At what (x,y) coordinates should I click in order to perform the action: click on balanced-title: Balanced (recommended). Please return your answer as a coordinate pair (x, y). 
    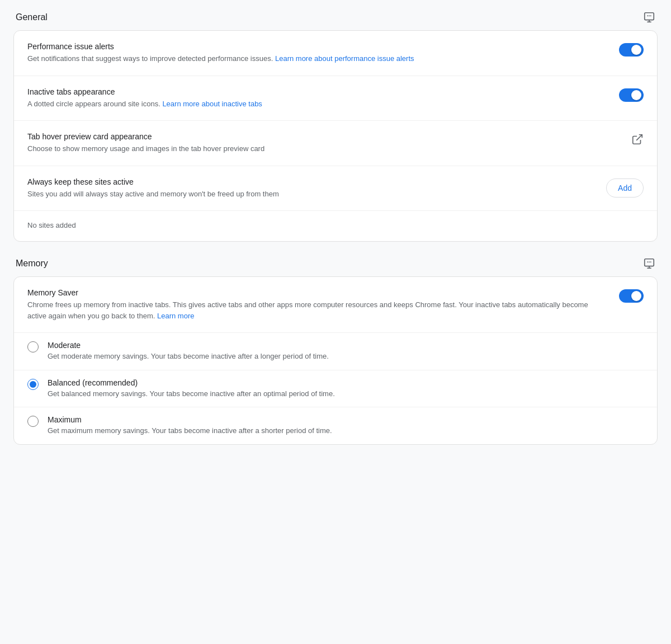
    Looking at the image, I should click on (346, 383).